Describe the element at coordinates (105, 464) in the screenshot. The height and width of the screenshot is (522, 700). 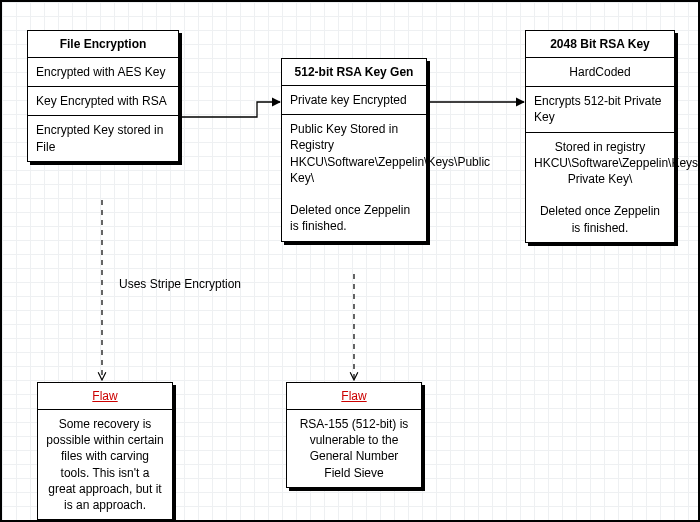
I see `node-cell: Some recovery is possible within certain…` at that location.